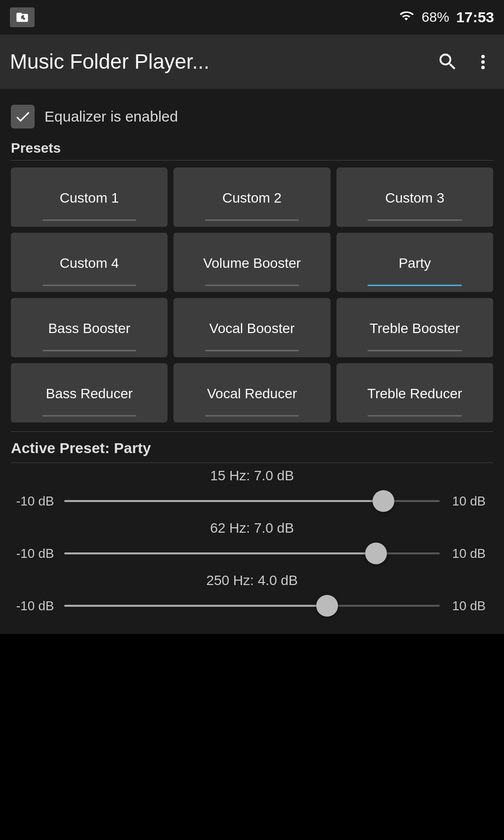  I want to click on equalizer-checkbox, so click(23, 117).